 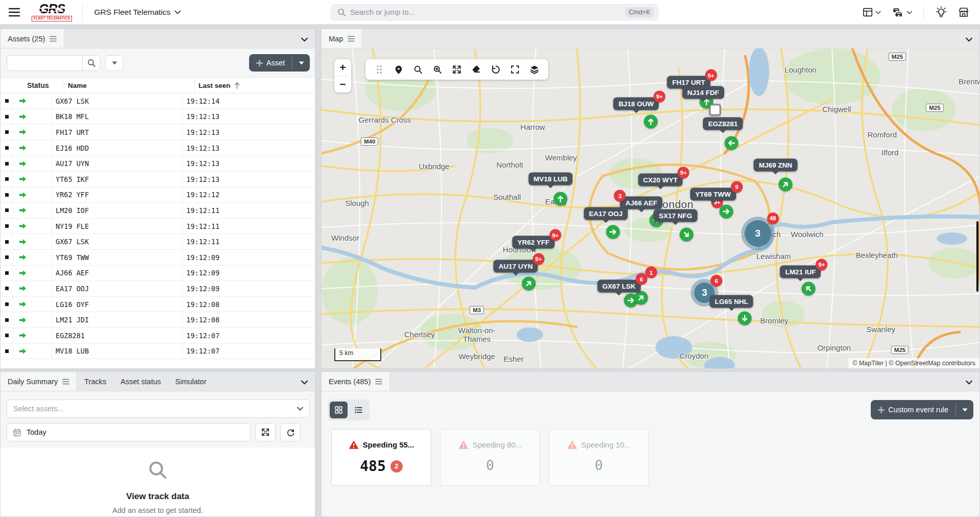 What do you see at coordinates (723, 124) in the screenshot?
I see `vehicle-label-chip: EGZ8281` at bounding box center [723, 124].